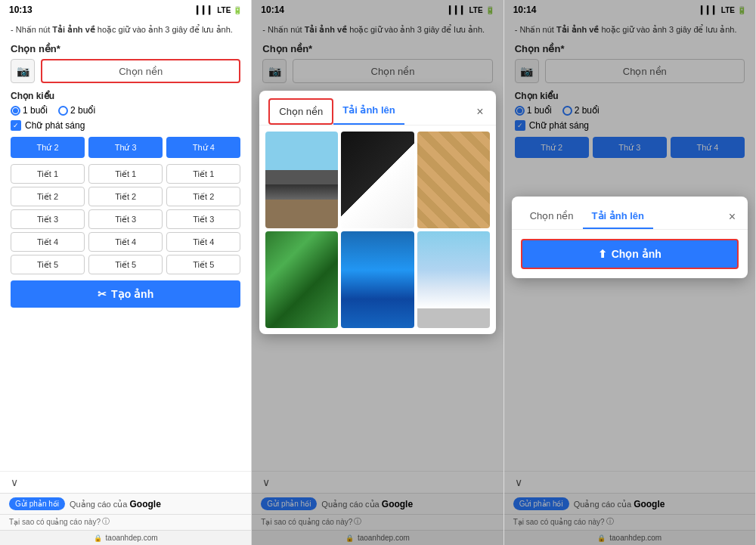  What do you see at coordinates (219, 11) in the screenshot?
I see `status-icons-1: ▎▎▎ LTE 🔋` at bounding box center [219, 11].